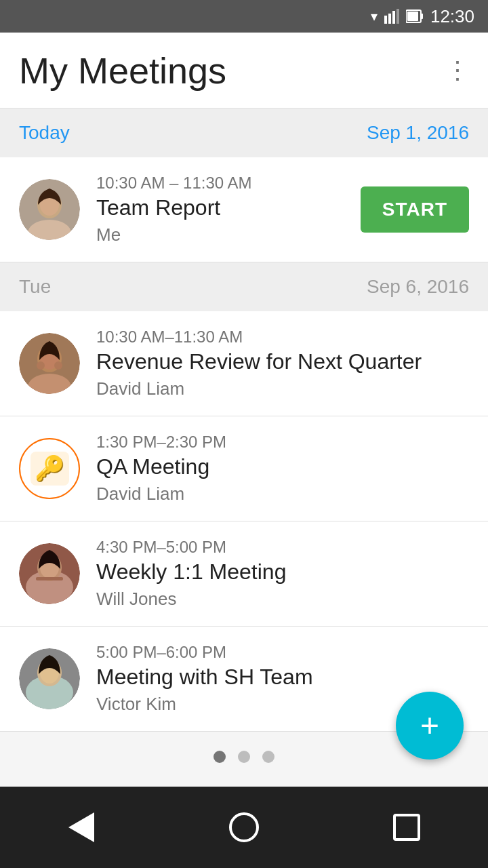 This screenshot has width=488, height=868. Describe the element at coordinates (423, 16) in the screenshot. I see `status-icons: ▾ 12:30` at that location.